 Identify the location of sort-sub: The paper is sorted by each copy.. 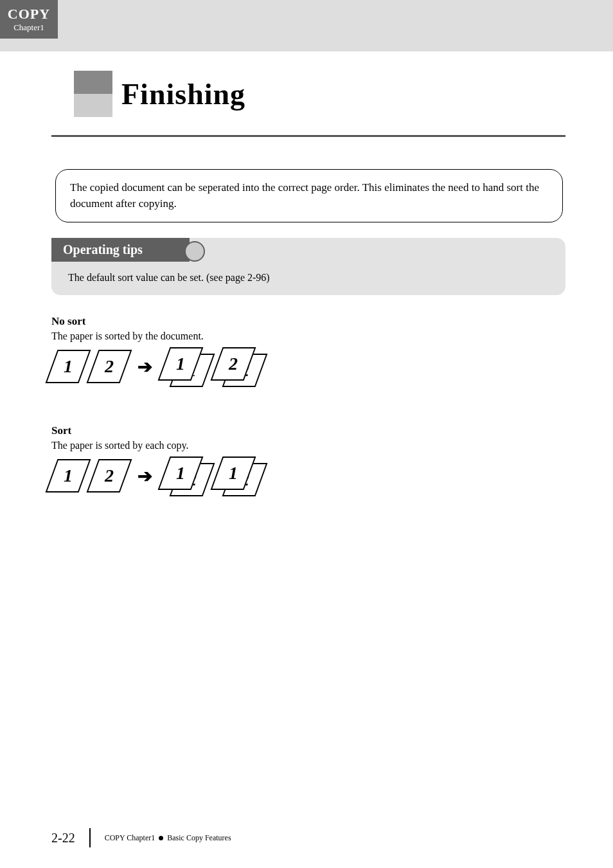
(308, 446).